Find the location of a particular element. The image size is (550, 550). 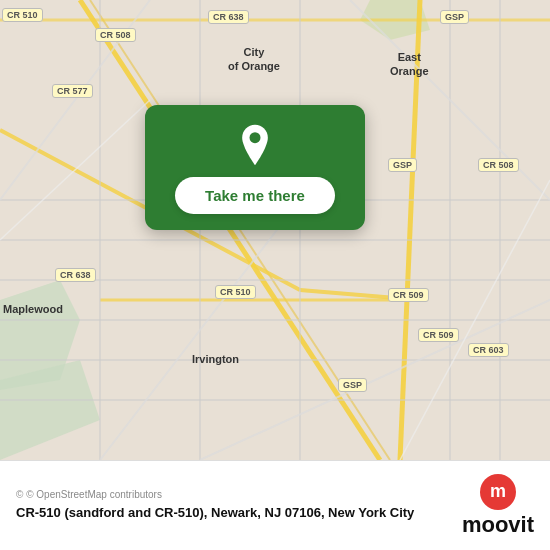

osm-link: © OpenStreetMap contributors is located at coordinates (94, 494).